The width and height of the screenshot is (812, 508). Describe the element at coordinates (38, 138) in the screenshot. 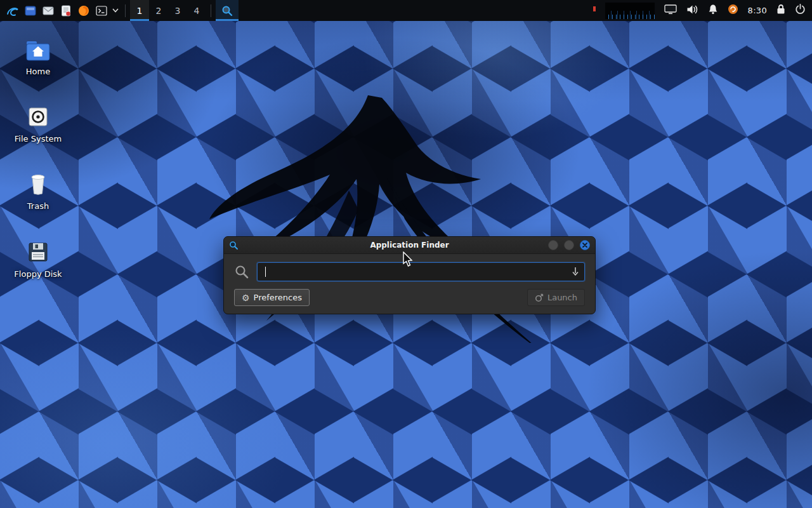

I see `desktop-icon-label: File System` at that location.